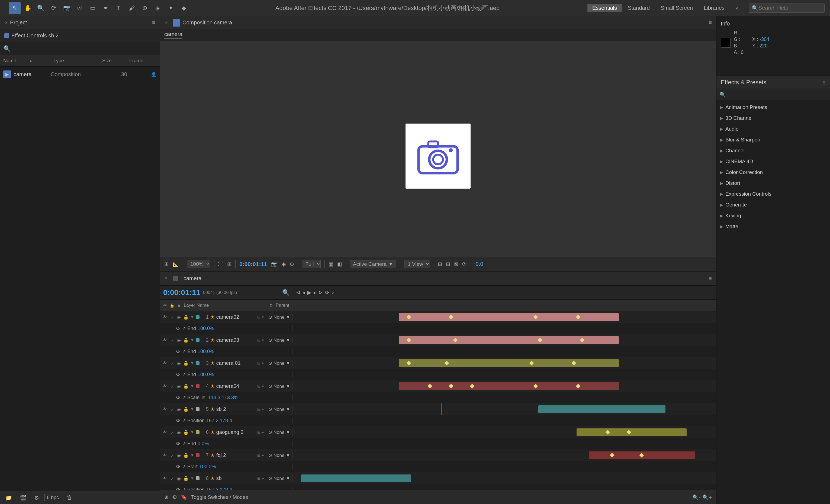  Describe the element at coordinates (179, 432) in the screenshot. I see `layer-6-solo: ◉` at that location.